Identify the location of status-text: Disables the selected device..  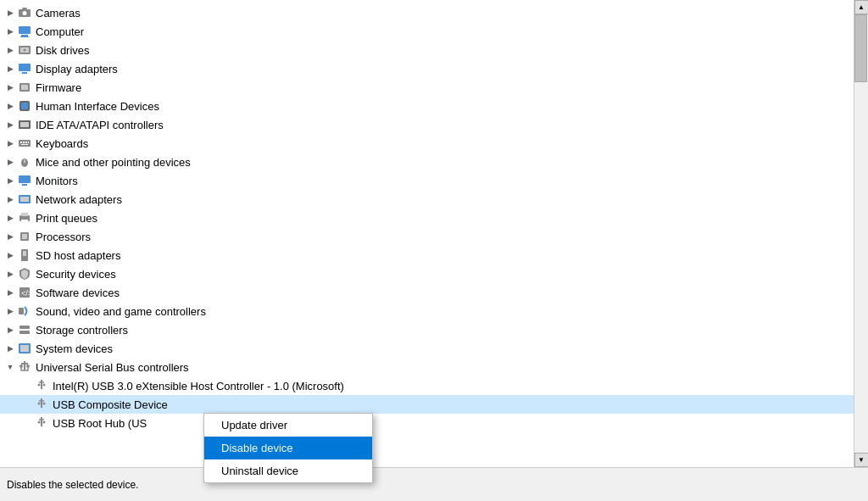
(73, 485).